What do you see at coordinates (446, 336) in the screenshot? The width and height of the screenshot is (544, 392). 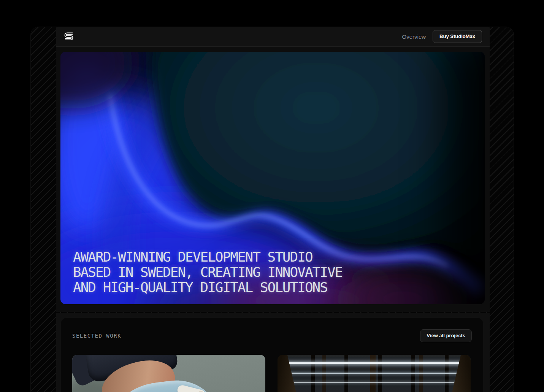 I see `view-all-projects-button: View all projects` at bounding box center [446, 336].